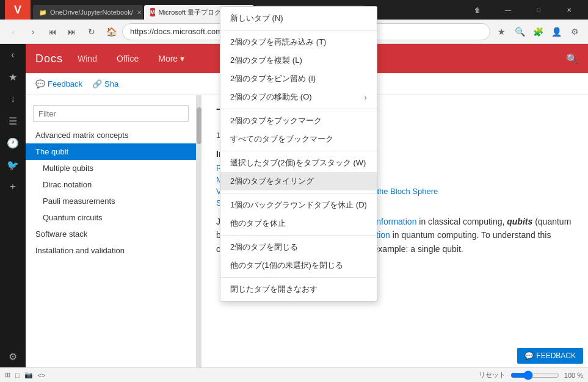 This screenshot has width=588, height=382. Describe the element at coordinates (531, 375) in the screenshot. I see `status-right: リセット 100 %` at that location.